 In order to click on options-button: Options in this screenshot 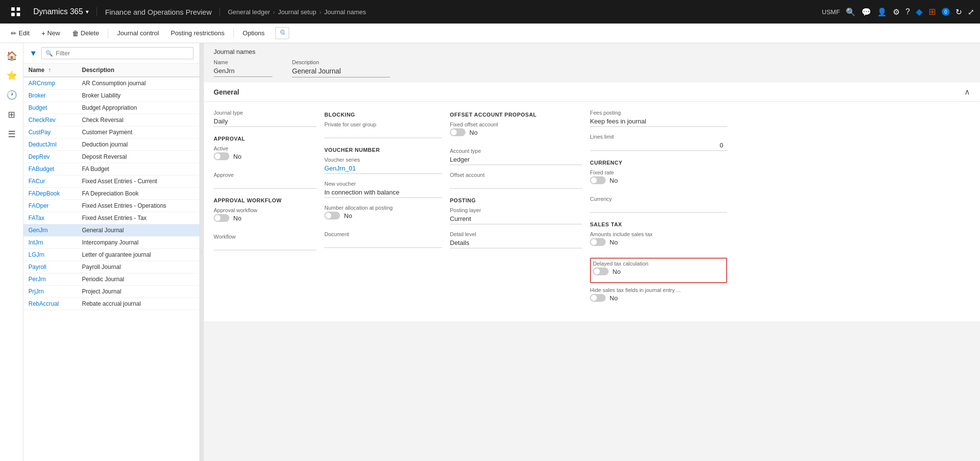, I will do `click(254, 33)`.